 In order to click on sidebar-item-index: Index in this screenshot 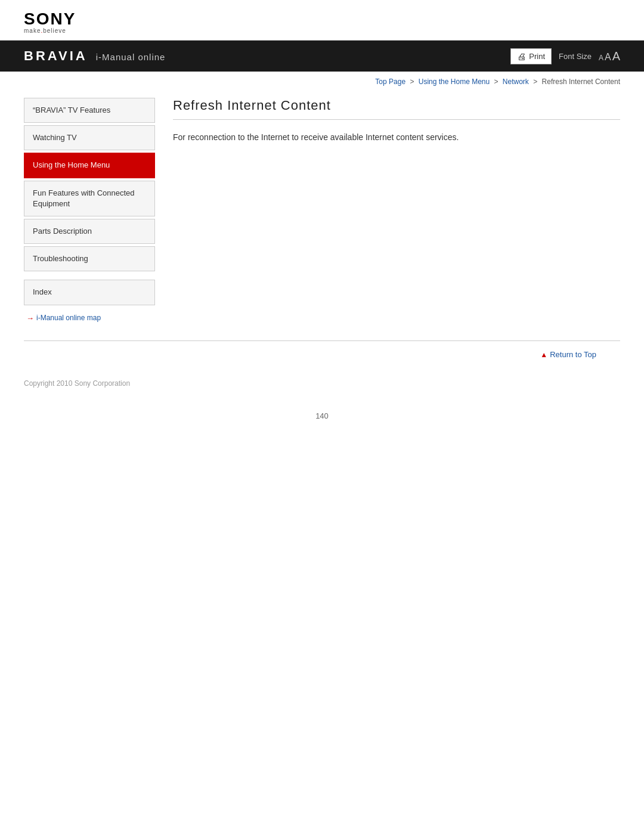, I will do `click(89, 292)`.